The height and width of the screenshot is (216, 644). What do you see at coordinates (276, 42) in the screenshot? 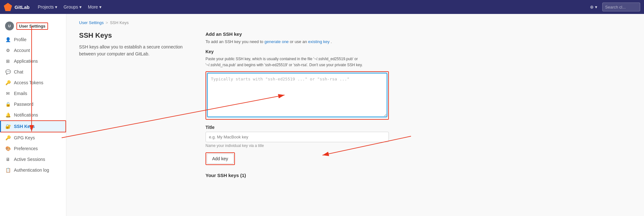
I see `generate-one-link: generate one` at bounding box center [276, 42].